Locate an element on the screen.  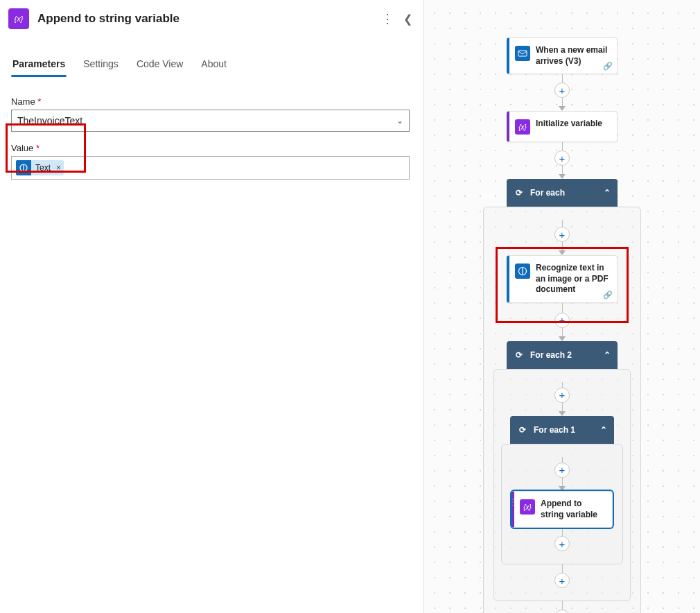
card-label: Recognize text in an image or a PDF docu… is located at coordinates (572, 279).